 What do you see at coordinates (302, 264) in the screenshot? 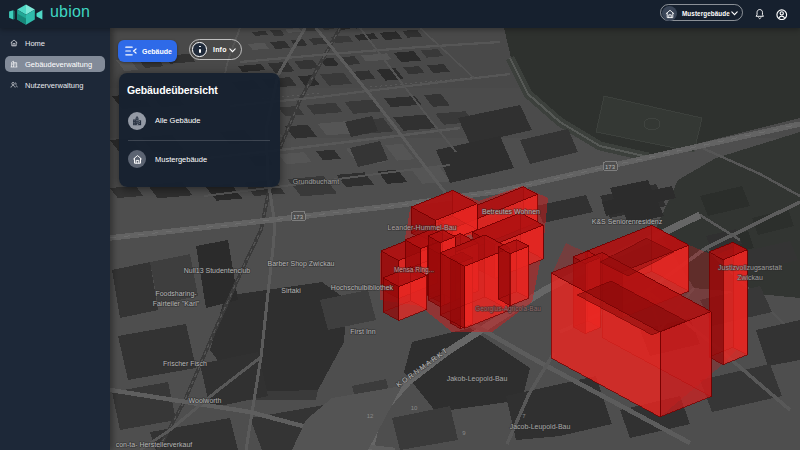
I see `svg-text: Barber Shop Zwickau` at bounding box center [302, 264].